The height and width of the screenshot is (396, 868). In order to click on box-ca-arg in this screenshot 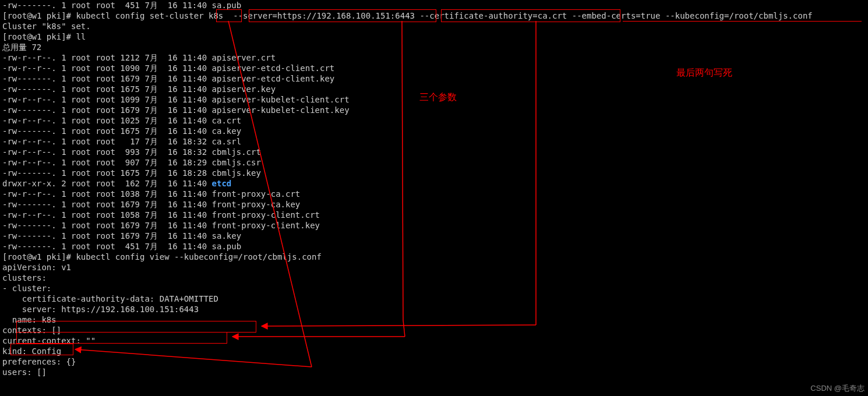, I will do `click(531, 16)`.